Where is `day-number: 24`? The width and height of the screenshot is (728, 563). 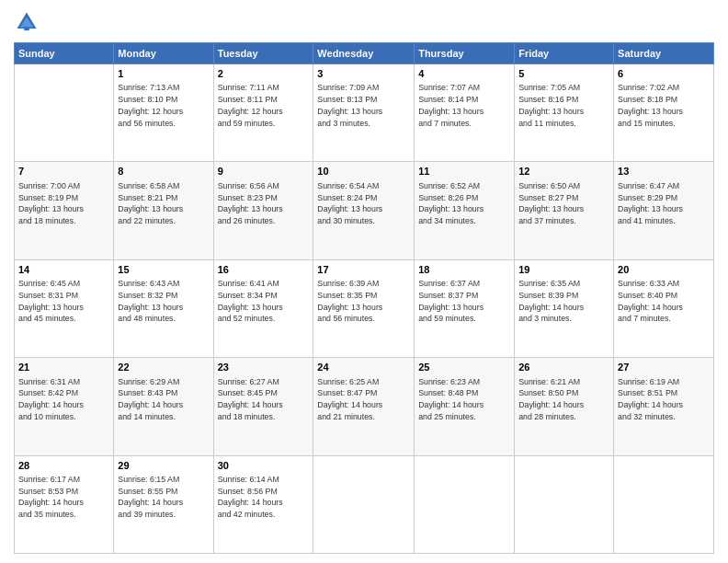 day-number: 24 is located at coordinates (364, 368).